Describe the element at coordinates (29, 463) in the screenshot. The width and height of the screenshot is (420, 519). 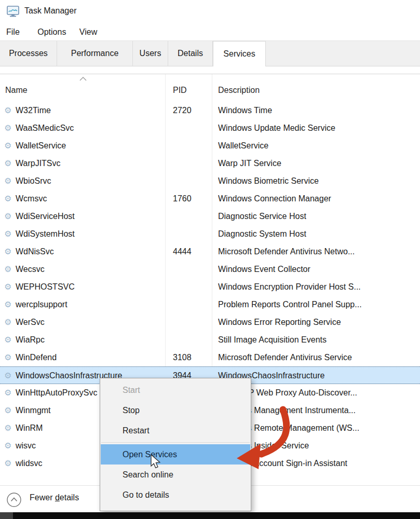
I see `service-name: wlidsvc` at that location.